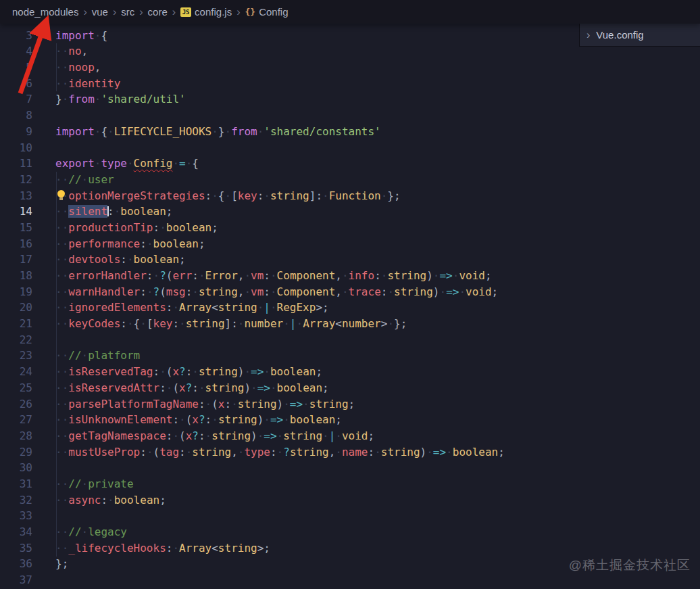 This screenshot has height=589, width=700. What do you see at coordinates (350, 548) in the screenshot?
I see `code-line: 35··_lifecycleHooks:·Array<string>;` at bounding box center [350, 548].